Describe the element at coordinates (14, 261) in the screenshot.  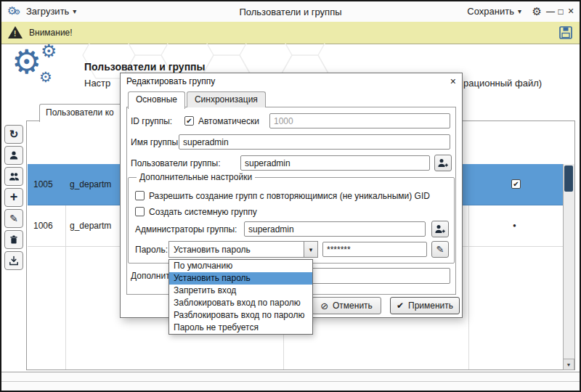
I see `download-icon` at that location.